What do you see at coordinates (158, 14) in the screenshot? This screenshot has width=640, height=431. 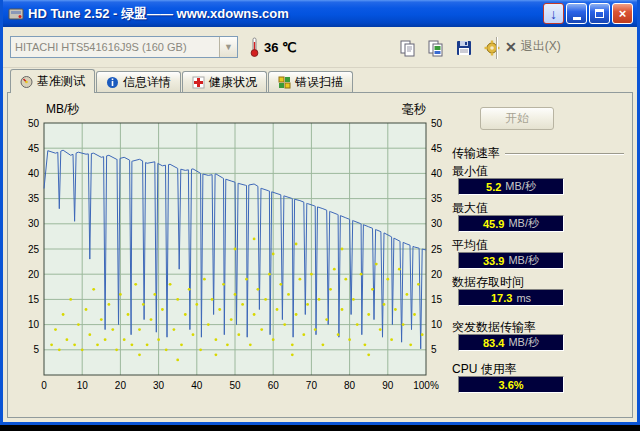 I see `window-title: HD Tune 2.52 - 绿盟—— www.xdowns.com` at bounding box center [158, 14].